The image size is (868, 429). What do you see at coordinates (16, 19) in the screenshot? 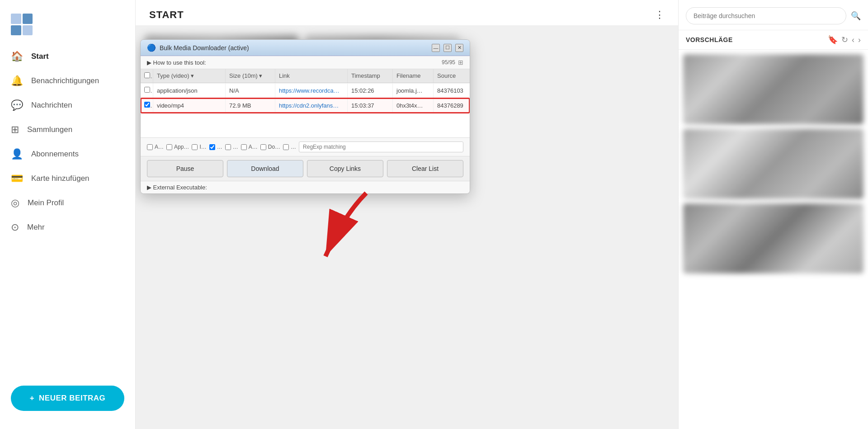
I see `logo-sq1` at bounding box center [16, 19].